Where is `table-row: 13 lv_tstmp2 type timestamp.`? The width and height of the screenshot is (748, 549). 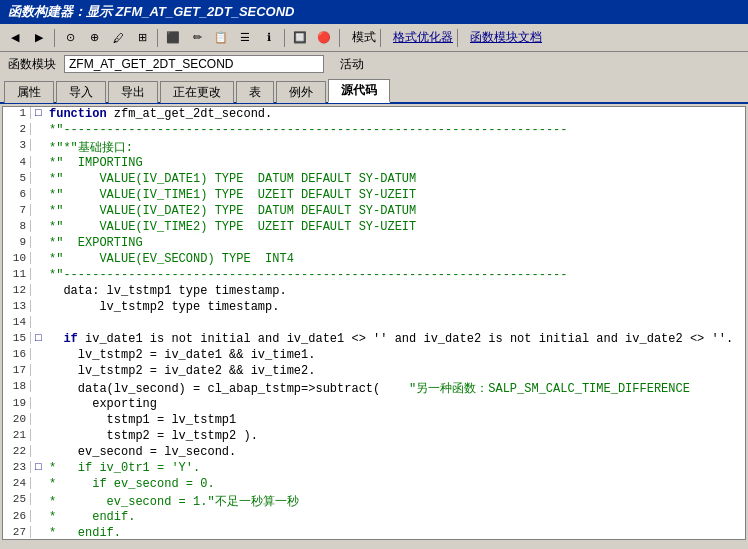 table-row: 13 lv_tstmp2 type timestamp. is located at coordinates (374, 308).